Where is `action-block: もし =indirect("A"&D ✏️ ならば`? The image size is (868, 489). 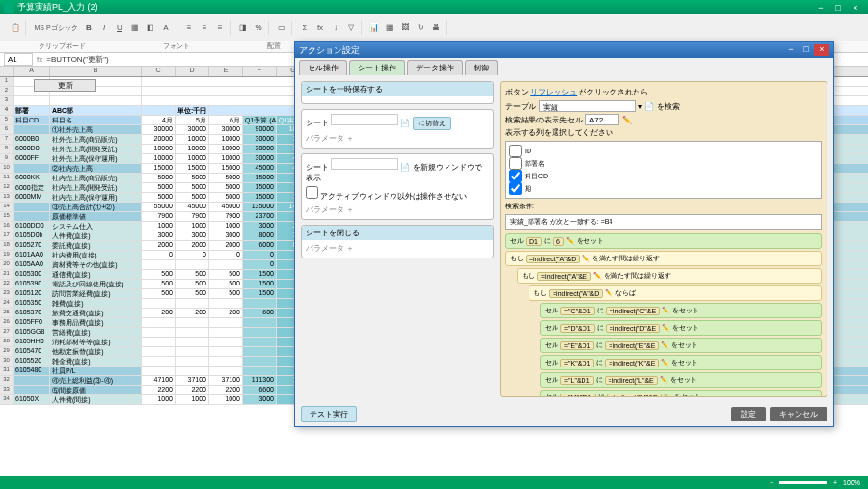
action-block: もし =indirect("A"&D ✏️ ならば is located at coordinates (675, 293).